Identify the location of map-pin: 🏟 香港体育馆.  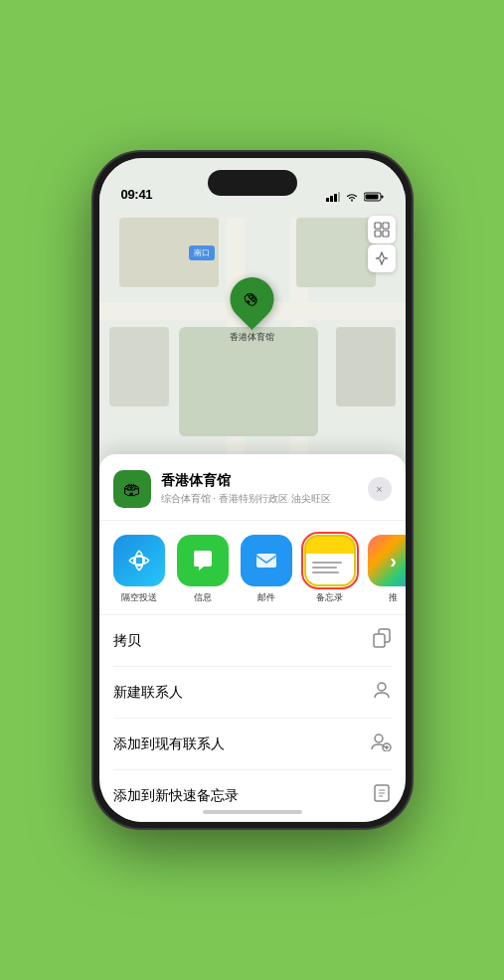
(252, 310).